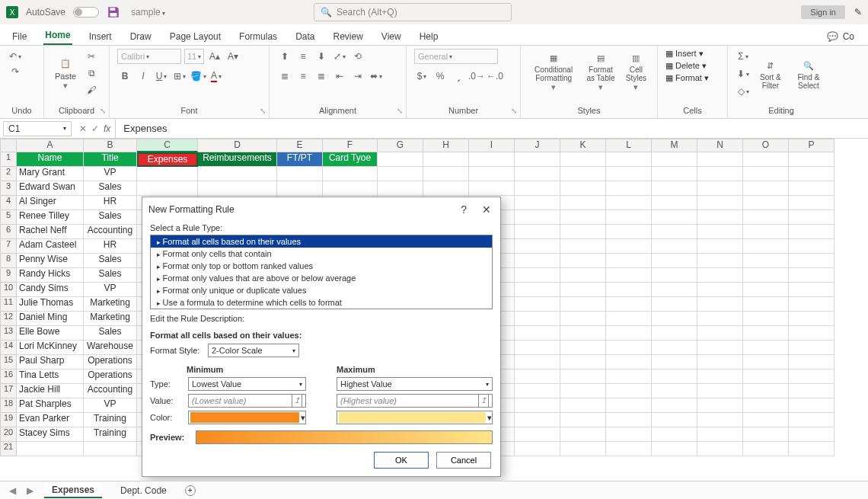 The image size is (868, 499). Describe the element at coordinates (8, 347) in the screenshot. I see `row-header: 14` at that location.